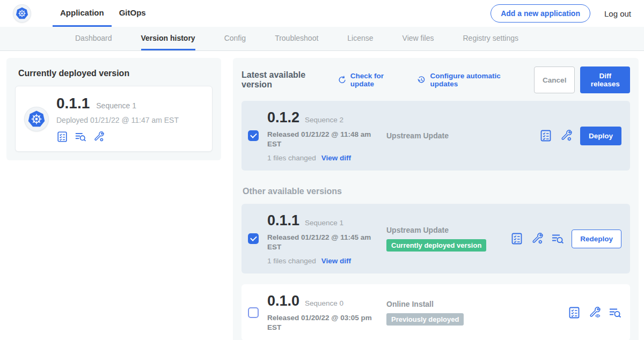  Describe the element at coordinates (286, 80) in the screenshot. I see `latest-available-title: Latest available version` at that location.